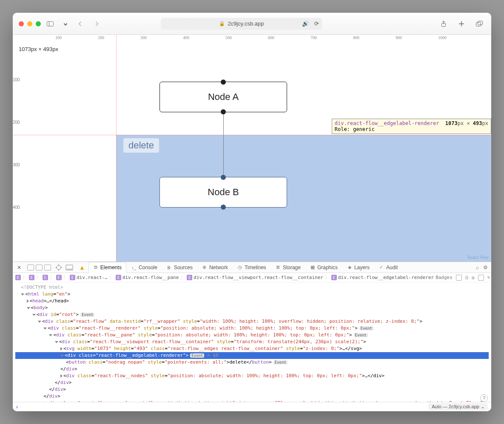  Describe the element at coordinates (242, 24) in the screenshot. I see `address-bar: 🔒 2c9jcy.csb.app 🔊 ⟳` at that location.